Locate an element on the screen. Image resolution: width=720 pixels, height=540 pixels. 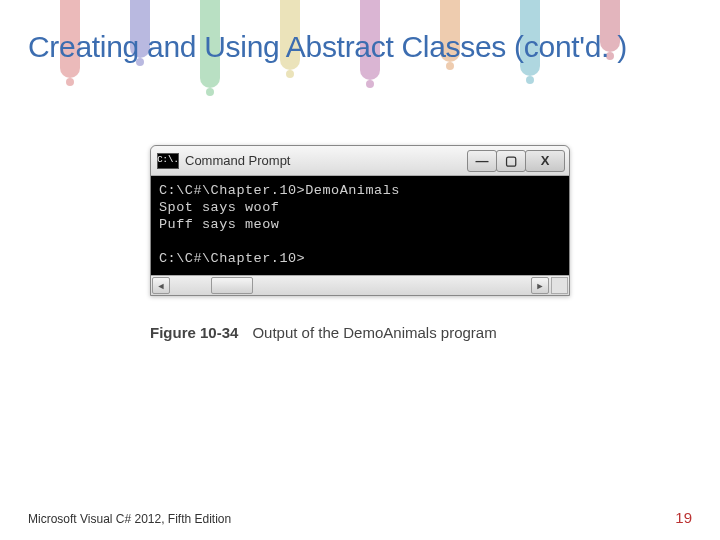
page-title: Creating and Using Abstract Classes (con… is located at coordinates (360, 47).